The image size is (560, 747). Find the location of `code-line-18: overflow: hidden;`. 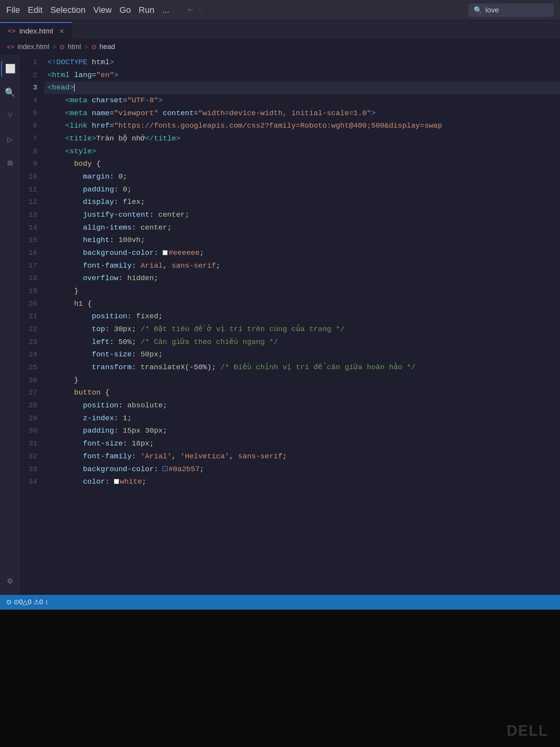

code-line-18: overflow: hidden; is located at coordinates (302, 279).